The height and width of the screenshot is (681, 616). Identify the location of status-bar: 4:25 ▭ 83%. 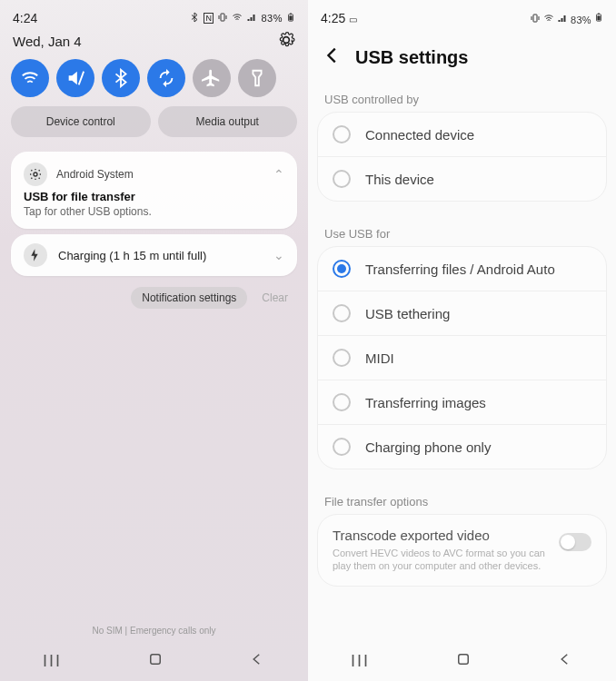
(462, 15).